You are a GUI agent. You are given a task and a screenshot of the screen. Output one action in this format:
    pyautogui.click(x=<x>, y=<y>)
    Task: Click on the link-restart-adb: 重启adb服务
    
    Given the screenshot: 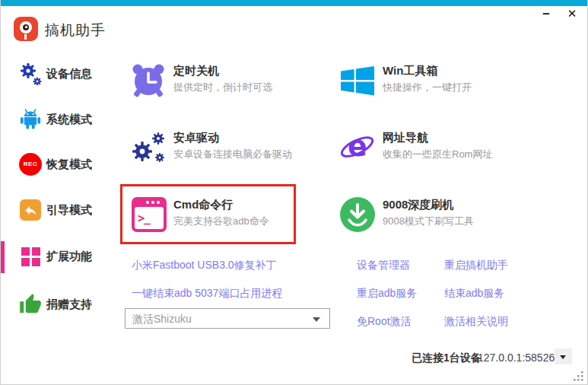 What is the action you would take?
    pyautogui.click(x=386, y=294)
    